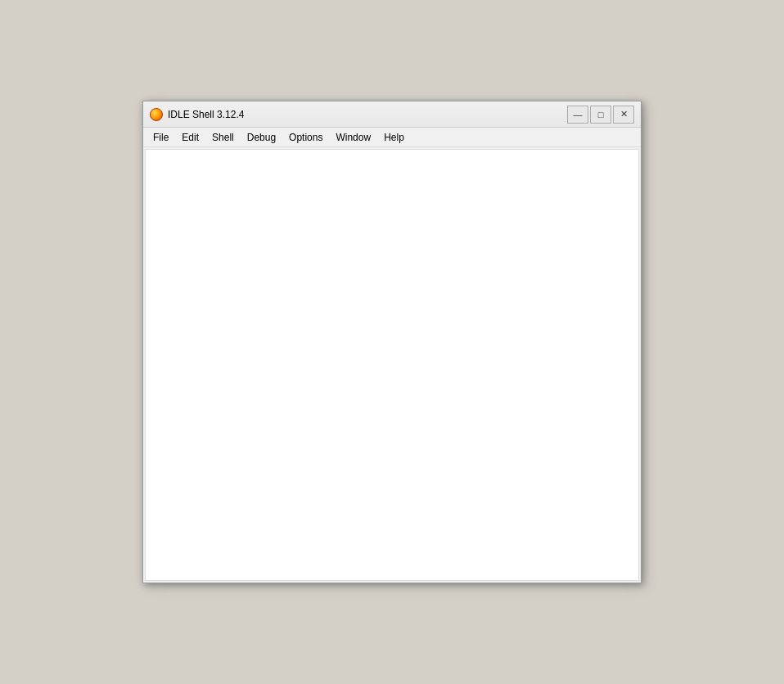  I want to click on menu-shell: Shell, so click(223, 137).